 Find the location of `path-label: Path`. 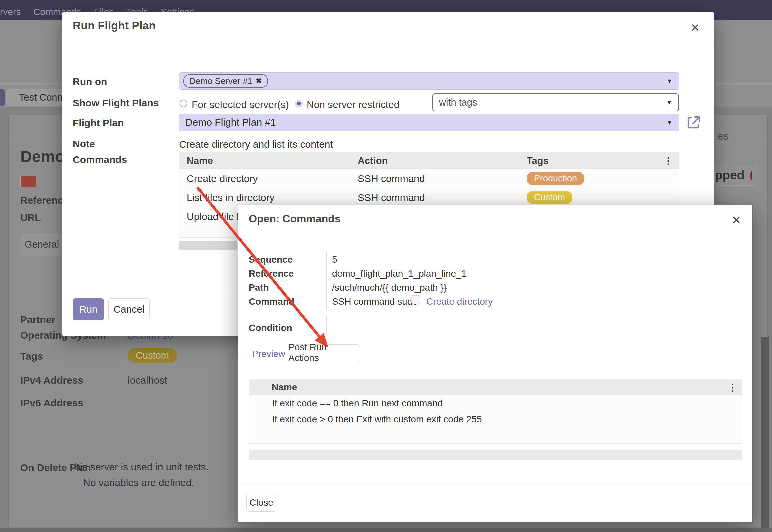

path-label: Path is located at coordinates (259, 288).